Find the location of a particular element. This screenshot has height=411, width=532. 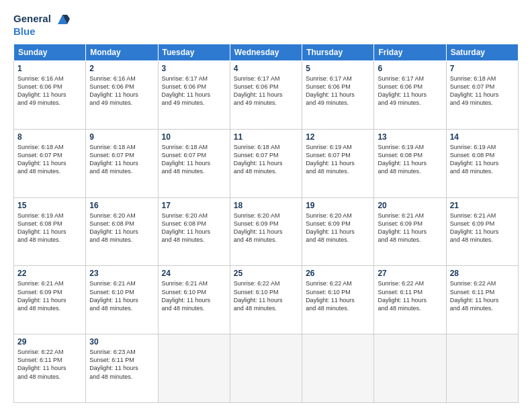

day-number: 29 is located at coordinates (50, 342).